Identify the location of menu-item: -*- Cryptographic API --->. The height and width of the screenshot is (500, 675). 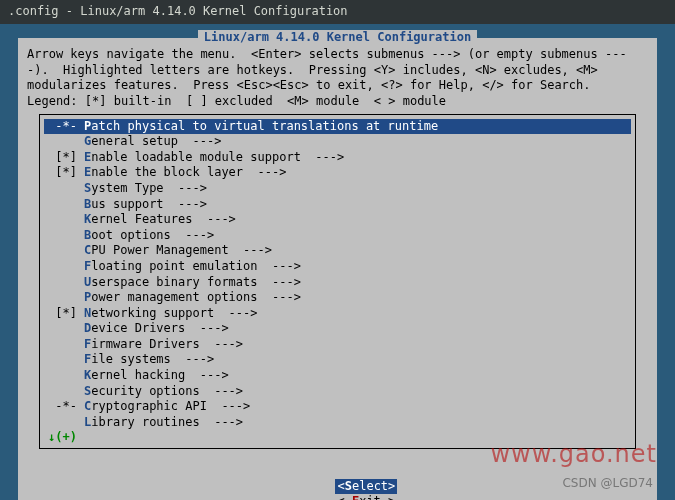
(338, 407).